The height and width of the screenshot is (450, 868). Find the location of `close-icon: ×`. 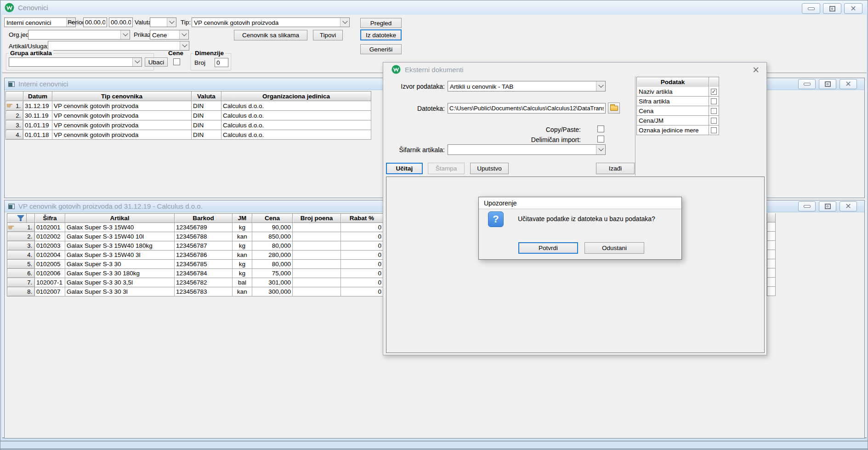

close-icon: × is located at coordinates (756, 69).